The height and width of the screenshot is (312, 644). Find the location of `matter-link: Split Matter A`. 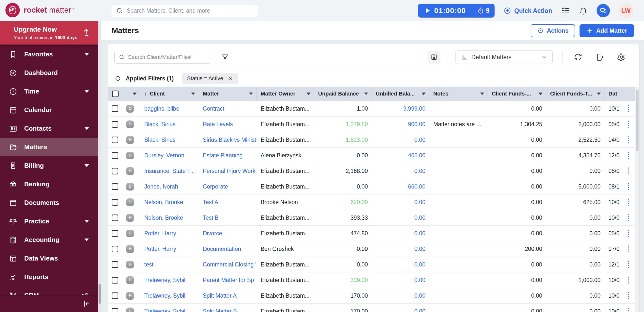

matter-link: Split Matter A is located at coordinates (220, 296).